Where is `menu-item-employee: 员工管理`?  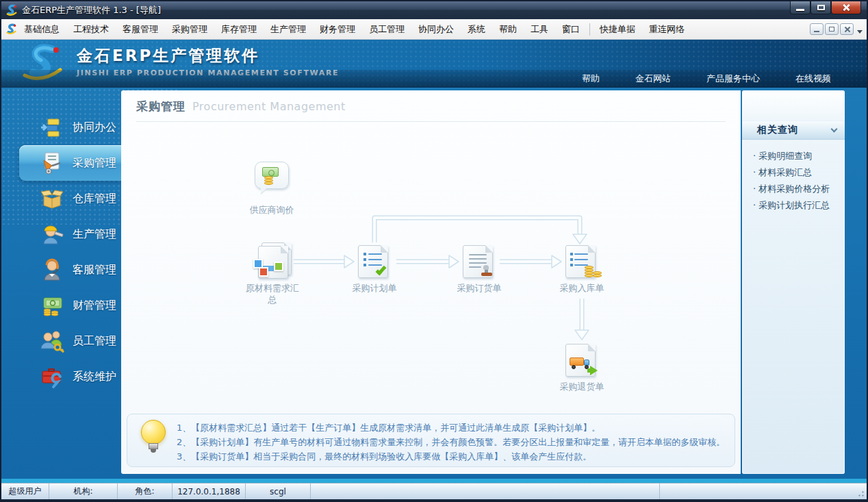 menu-item-employee: 员工管理 is located at coordinates (387, 29).